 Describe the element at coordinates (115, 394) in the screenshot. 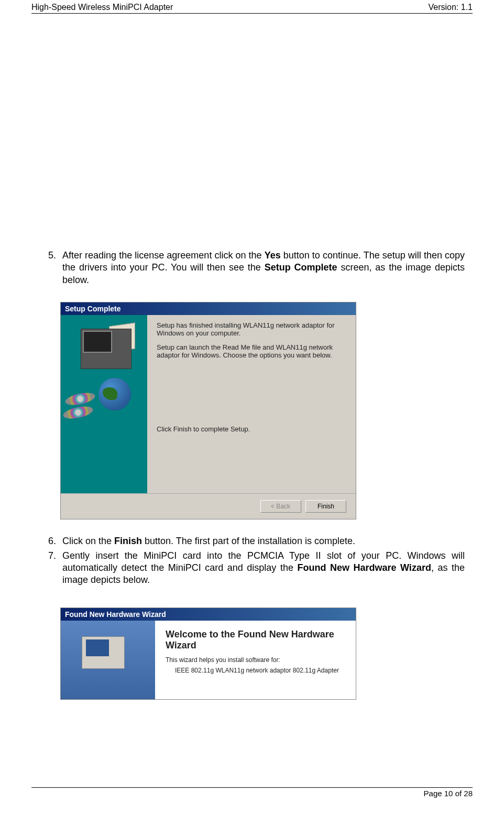

I see `globe-icon` at that location.